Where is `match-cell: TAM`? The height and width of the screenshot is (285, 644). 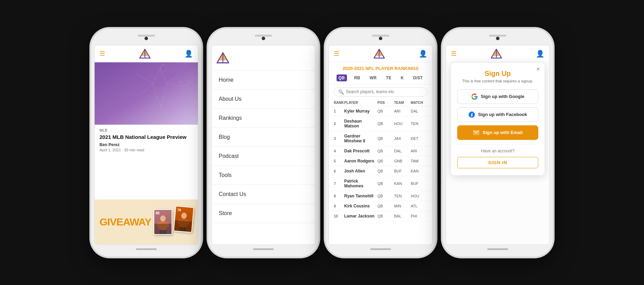
match-cell: TAM is located at coordinates (419, 161).